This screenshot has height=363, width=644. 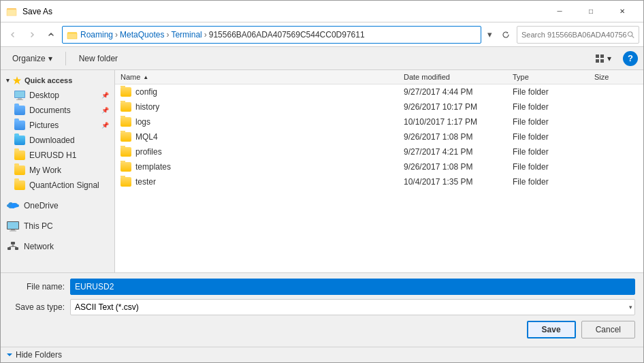 What do you see at coordinates (57, 226) in the screenshot?
I see `sidebar-item-thispc: This PC` at bounding box center [57, 226].